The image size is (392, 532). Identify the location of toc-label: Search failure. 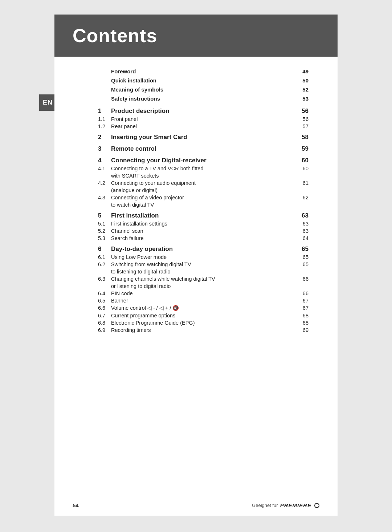
(201, 238).